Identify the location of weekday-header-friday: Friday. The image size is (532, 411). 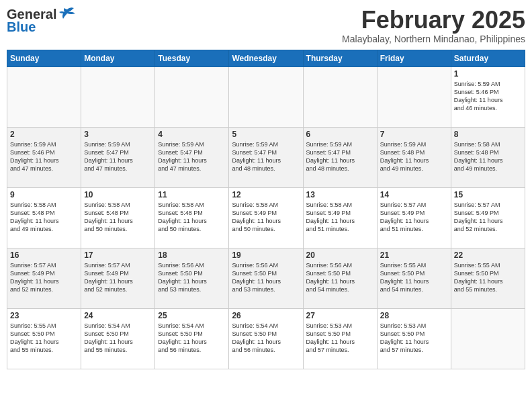
(414, 58).